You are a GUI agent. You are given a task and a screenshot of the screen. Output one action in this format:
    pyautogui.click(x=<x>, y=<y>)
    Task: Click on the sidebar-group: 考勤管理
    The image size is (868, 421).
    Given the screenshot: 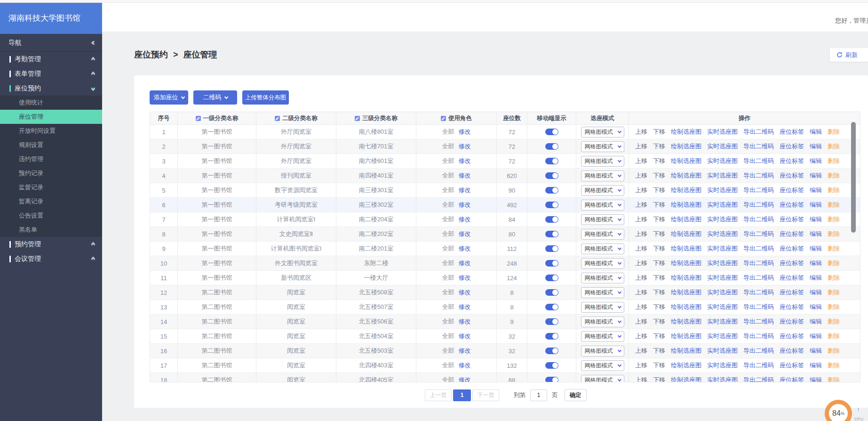 What is the action you would take?
    pyautogui.click(x=51, y=59)
    